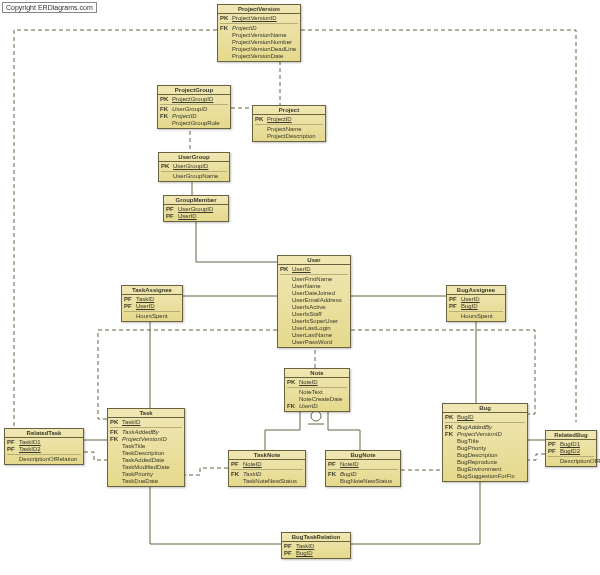 The height and width of the screenshot is (575, 600). Describe the element at coordinates (44, 434) in the screenshot. I see `entity-title: RelatedTask` at that location.